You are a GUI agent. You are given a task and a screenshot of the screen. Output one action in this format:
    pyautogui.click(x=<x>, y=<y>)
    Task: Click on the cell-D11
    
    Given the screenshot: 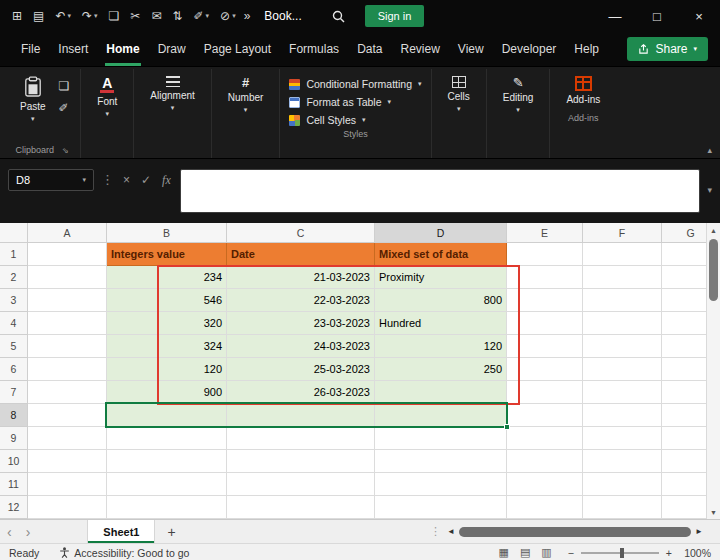 What is the action you would take?
    pyautogui.click(x=441, y=484)
    